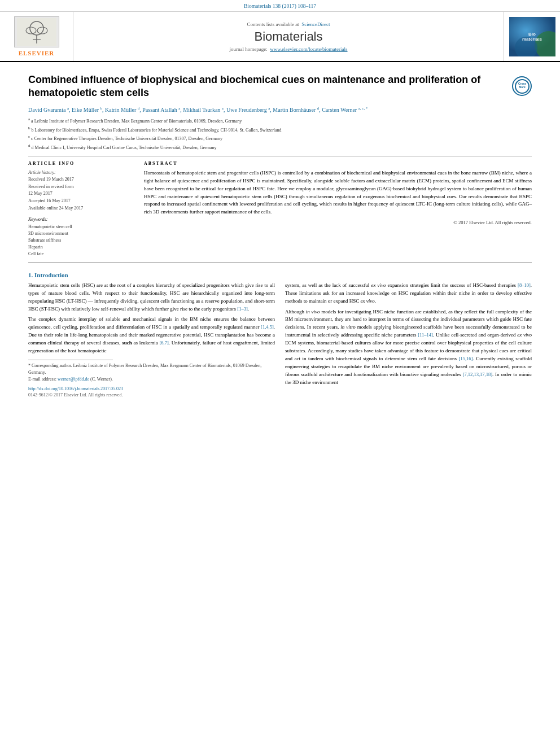 Image resolution: width=560 pixels, height=747 pixels. Describe the element at coordinates (151, 388) in the screenshot. I see `doi-link: http://dx.doi.org/10.1016/j.biomaterials…` at that location.